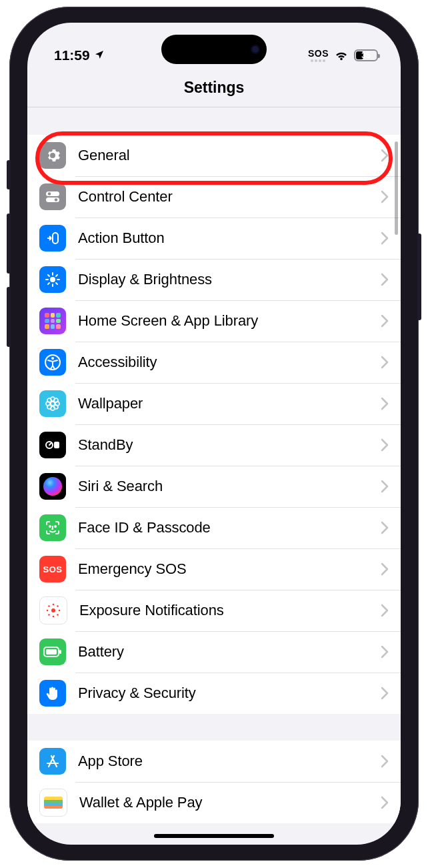 Image resolution: width=428 pixels, height=868 pixels. I want to click on settings-row-general: General, so click(214, 155).